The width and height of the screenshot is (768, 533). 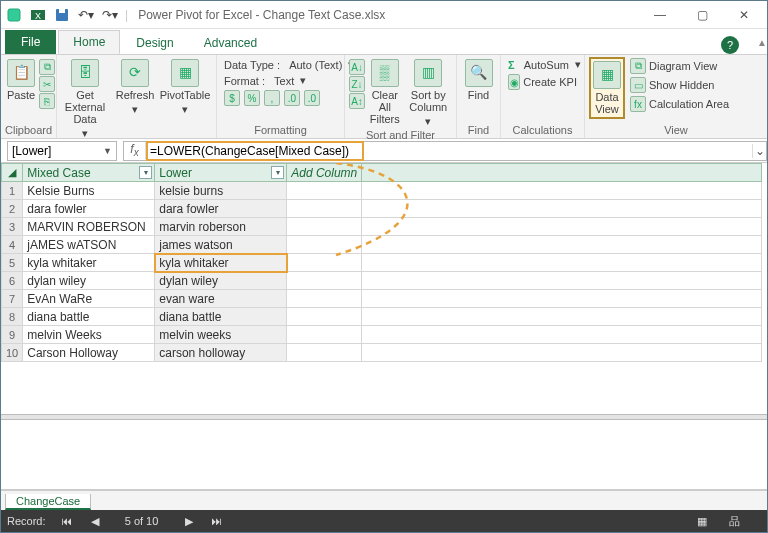 I want to click on measure-grid, so click(x=384, y=455).